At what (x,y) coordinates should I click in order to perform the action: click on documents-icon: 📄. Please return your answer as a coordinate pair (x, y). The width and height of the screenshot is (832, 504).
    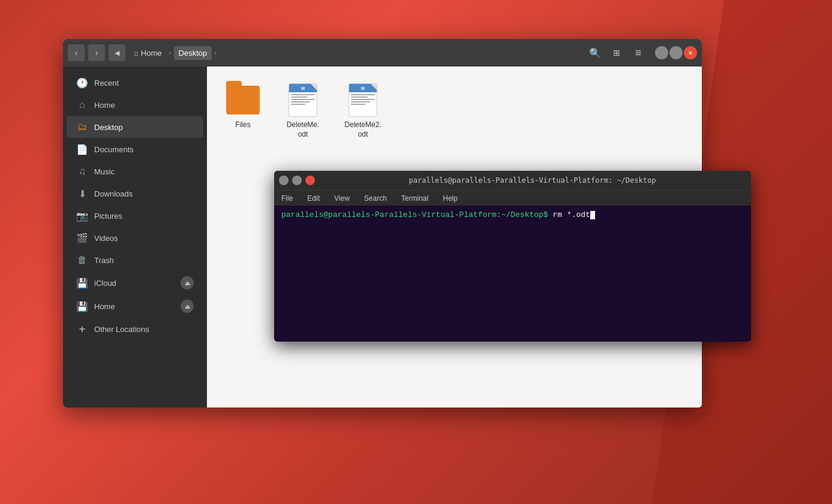
    Looking at the image, I should click on (82, 149).